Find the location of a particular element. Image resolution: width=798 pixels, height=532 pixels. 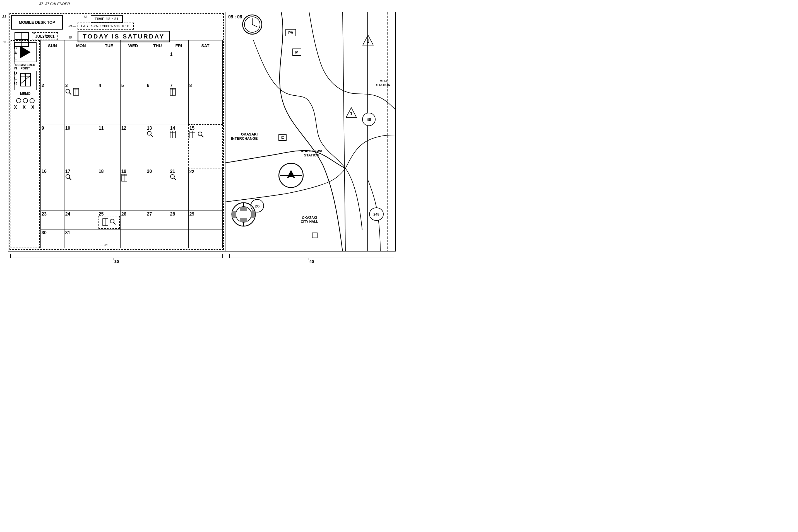

cell-w6-wed is located at coordinates (133, 239).